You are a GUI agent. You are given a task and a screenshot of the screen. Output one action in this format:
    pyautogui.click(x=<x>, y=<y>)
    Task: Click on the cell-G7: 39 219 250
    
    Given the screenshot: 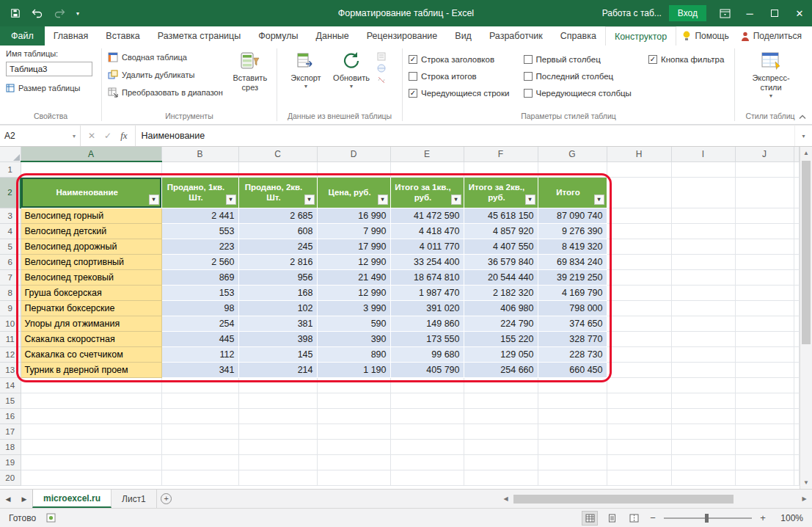 What is the action you would take?
    pyautogui.click(x=572, y=277)
    